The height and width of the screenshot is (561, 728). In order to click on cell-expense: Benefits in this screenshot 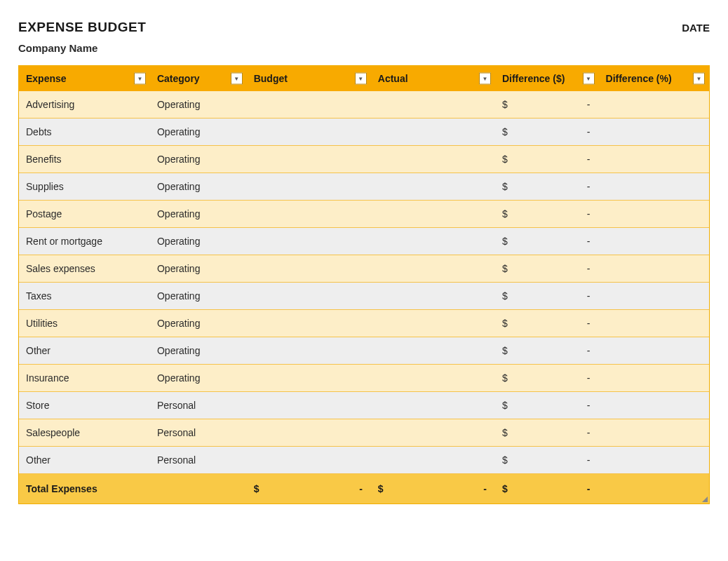, I will do `click(84, 160)`.